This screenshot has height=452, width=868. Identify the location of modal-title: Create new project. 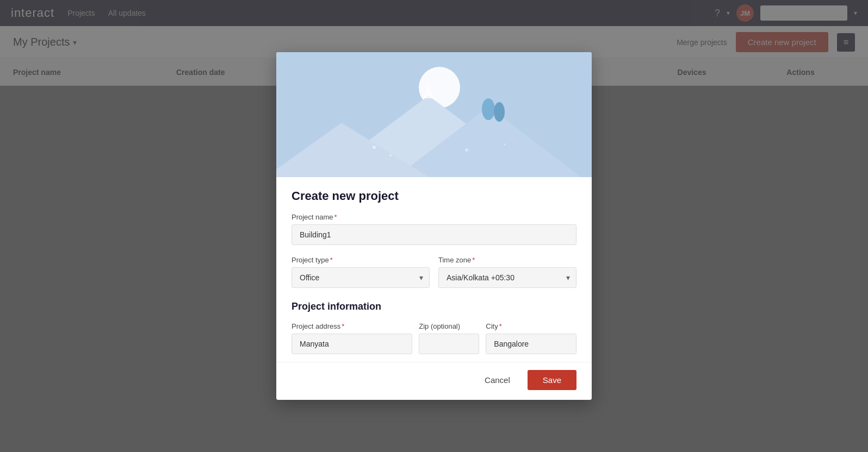
(434, 195).